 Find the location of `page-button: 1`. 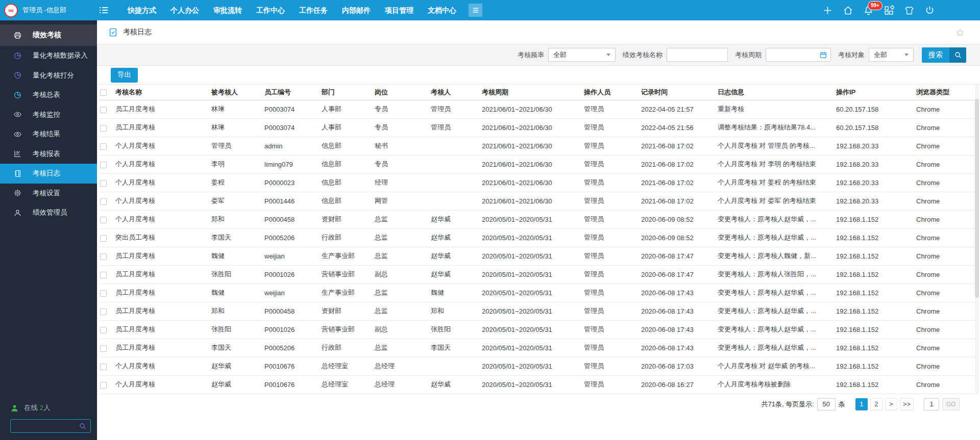

page-button: 1 is located at coordinates (862, 404).